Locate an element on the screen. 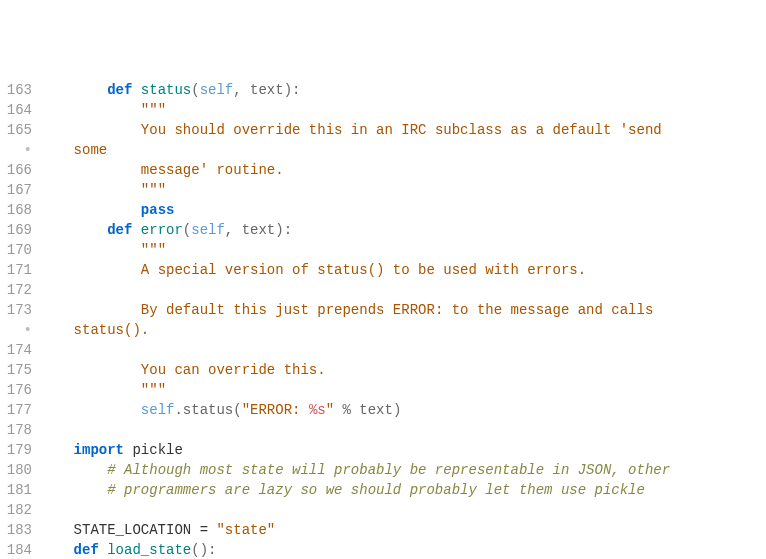 This screenshot has height=559, width=766. code-line: 181 # programmers are lazy so we should … is located at coordinates (383, 490).